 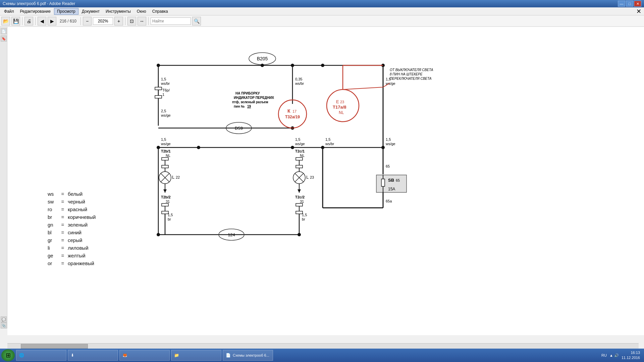 I want to click on T2b1-label: Т2b/1, so click(x=166, y=151).